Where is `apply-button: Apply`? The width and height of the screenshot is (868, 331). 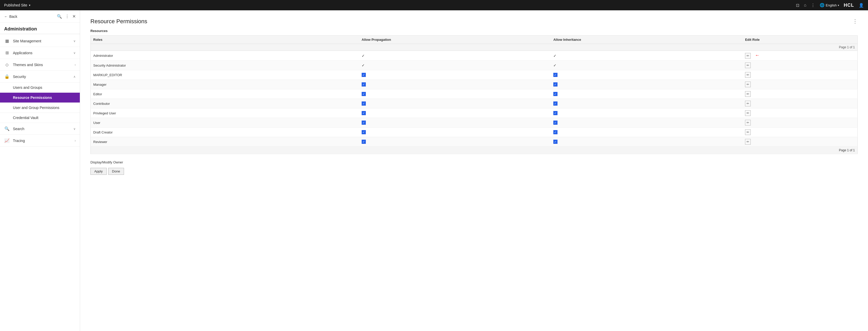 apply-button: Apply is located at coordinates (98, 171).